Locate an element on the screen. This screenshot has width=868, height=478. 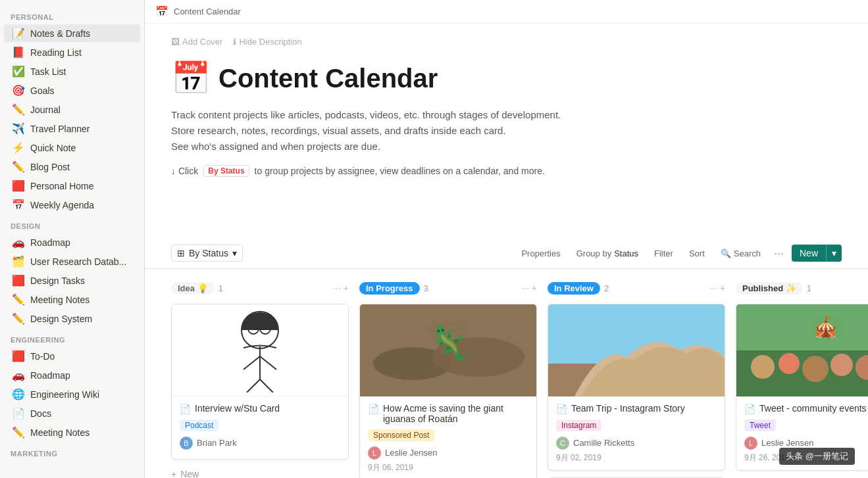
board-toolbar: ⊞ By Status ▾ Properties Group by Status… is located at coordinates (507, 254).